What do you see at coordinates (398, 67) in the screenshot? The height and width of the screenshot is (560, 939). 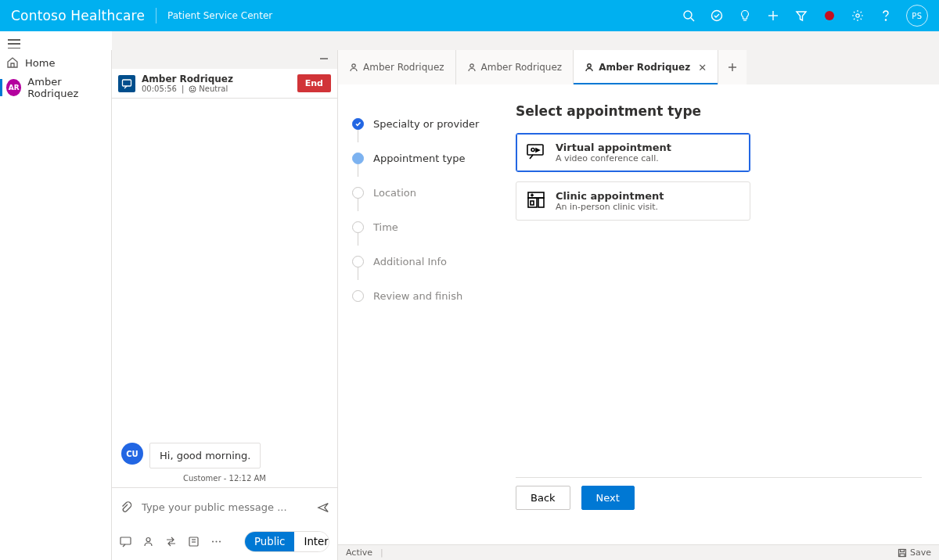 I see `tab-patient-1: Amber Rodriquez` at bounding box center [398, 67].